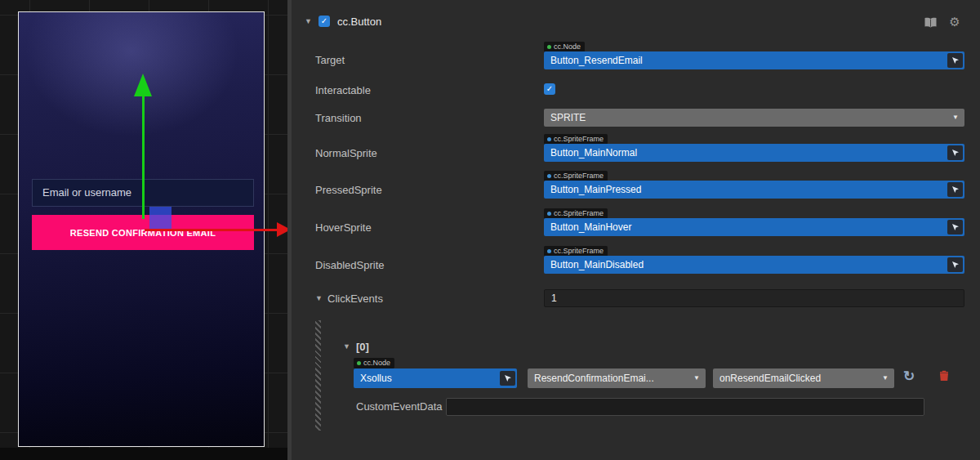 This screenshot has width=980, height=460. What do you see at coordinates (346, 154) in the screenshot?
I see `normal-sprite-label: NormalSprite` at bounding box center [346, 154].